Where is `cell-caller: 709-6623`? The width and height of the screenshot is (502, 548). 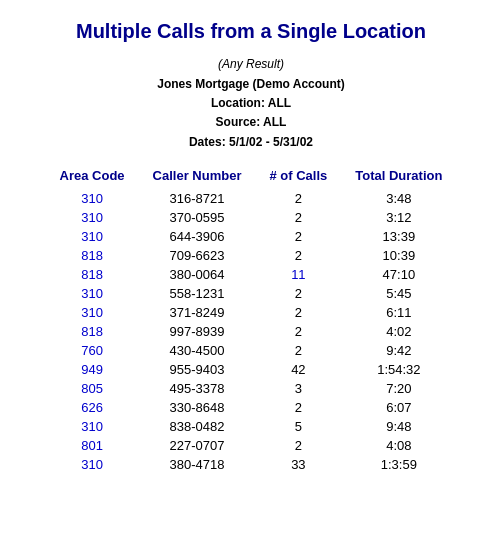 cell-caller: 709-6623 is located at coordinates (198, 256).